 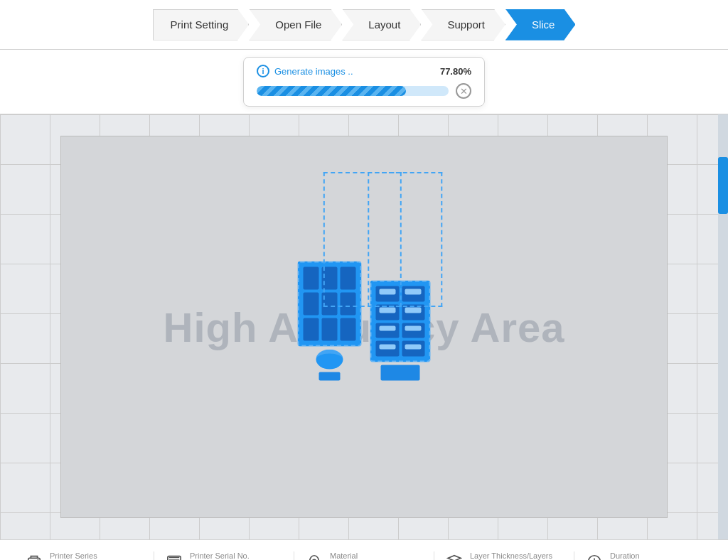 I want to click on info-icon: i, so click(x=263, y=71).